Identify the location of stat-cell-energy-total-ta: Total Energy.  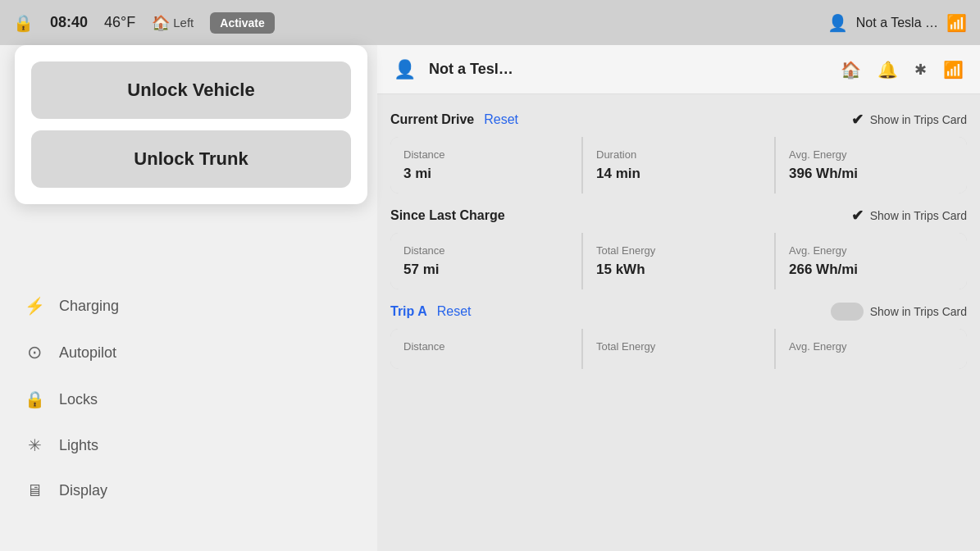
(679, 349).